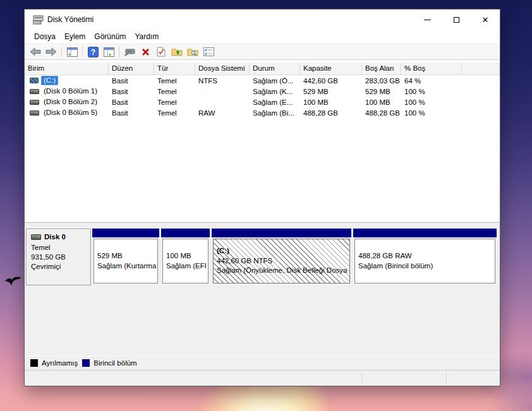  Describe the element at coordinates (222, 68) in the screenshot. I see `column-header-dosya-sistemi: Dosya Sistemi` at that location.